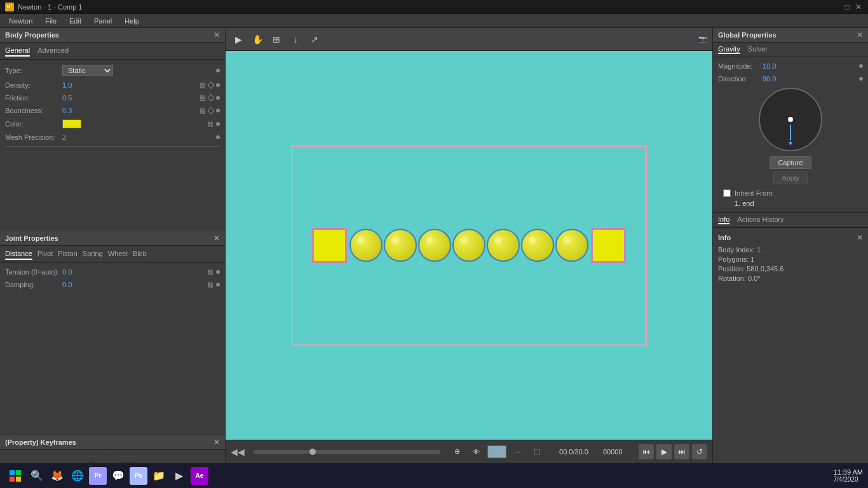 The image size is (868, 488). I want to click on tab-general: General, so click(18, 51).